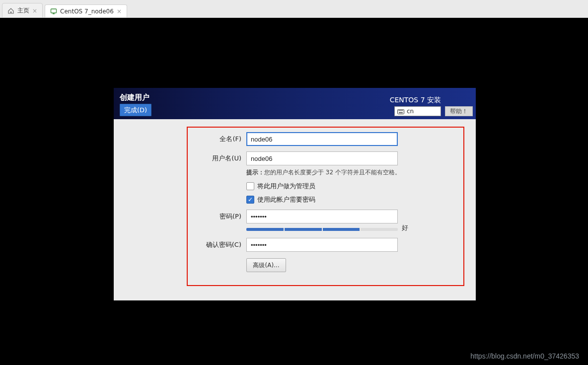  Describe the element at coordinates (135, 97) in the screenshot. I see `page-title: 创建用户` at that location.